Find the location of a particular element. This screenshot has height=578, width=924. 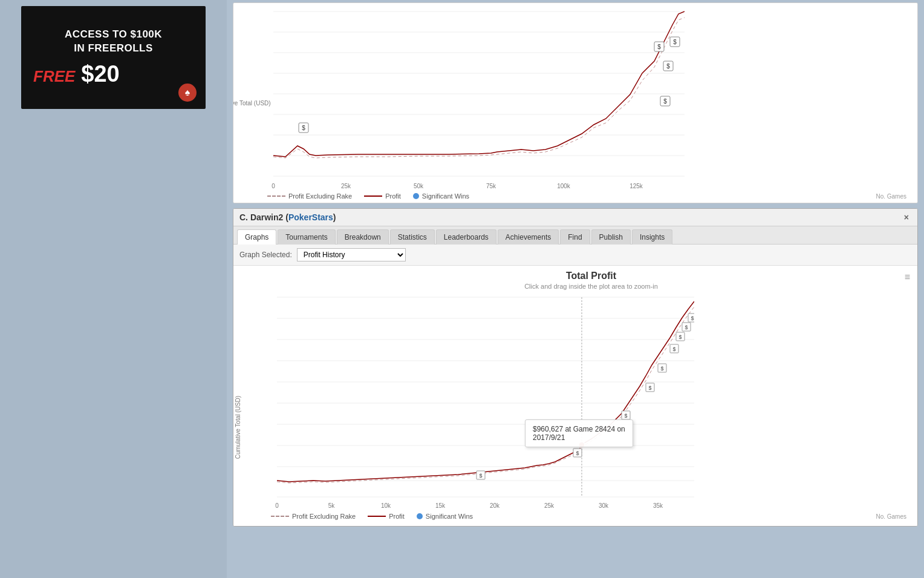

legend-excl-rake-bottom: Profit Excluding Rake is located at coordinates (313, 516).